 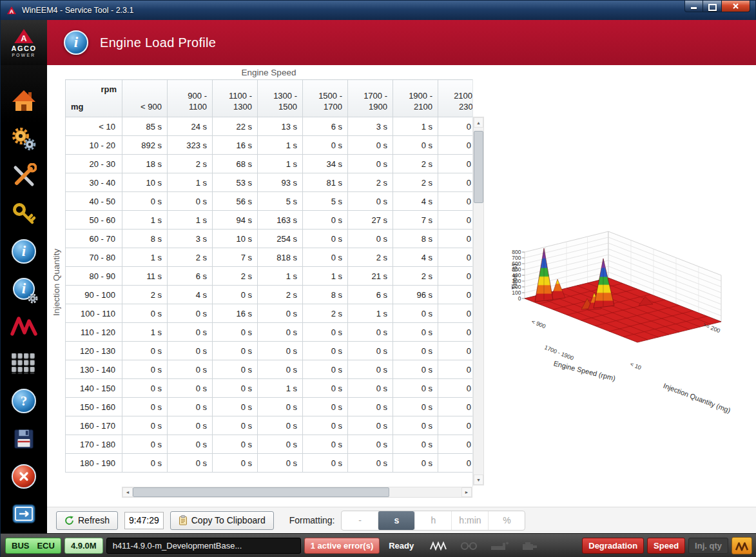 What do you see at coordinates (21, 545) in the screenshot?
I see `bus-label: BUS` at bounding box center [21, 545].